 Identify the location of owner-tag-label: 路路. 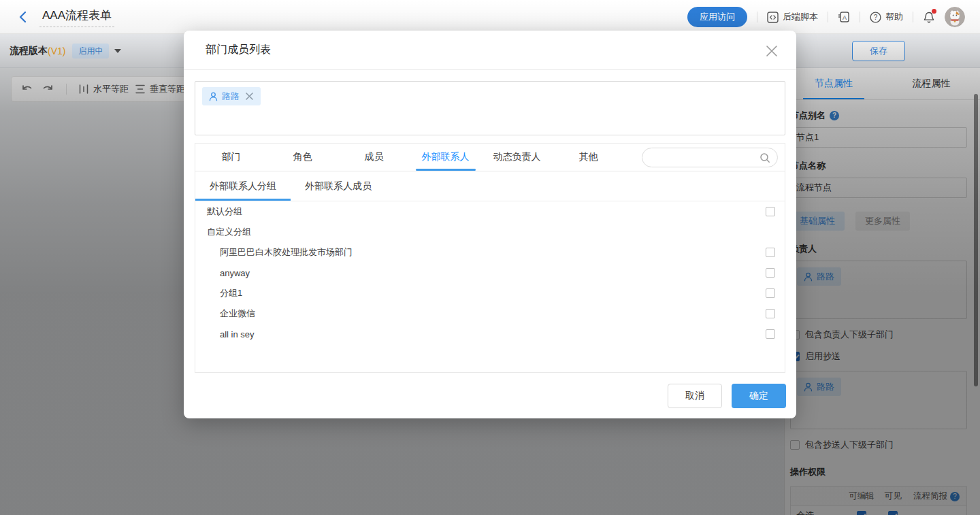
(826, 277).